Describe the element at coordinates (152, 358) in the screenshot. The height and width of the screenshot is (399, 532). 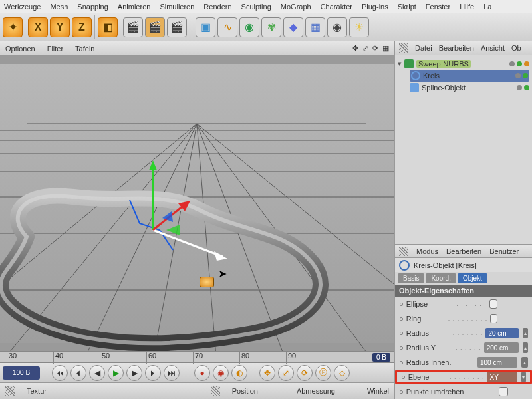
I see `tick-60: 60` at that location.